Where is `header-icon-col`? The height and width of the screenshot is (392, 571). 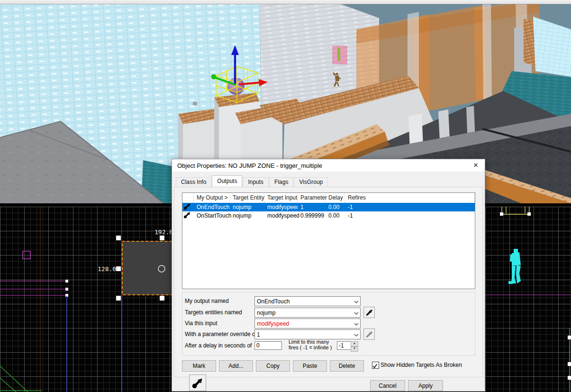 header-icon-col is located at coordinates (188, 198).